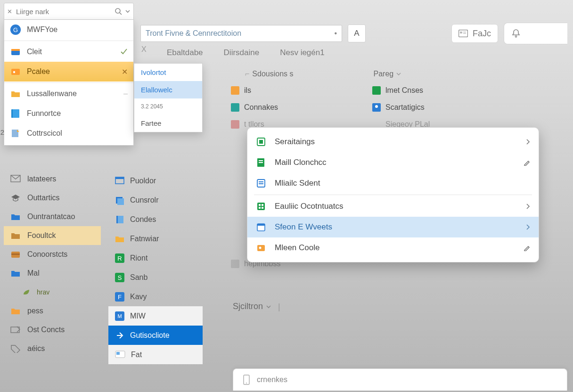 The width and height of the screenshot is (573, 392). I want to click on list-item: aéics, so click(52, 349).